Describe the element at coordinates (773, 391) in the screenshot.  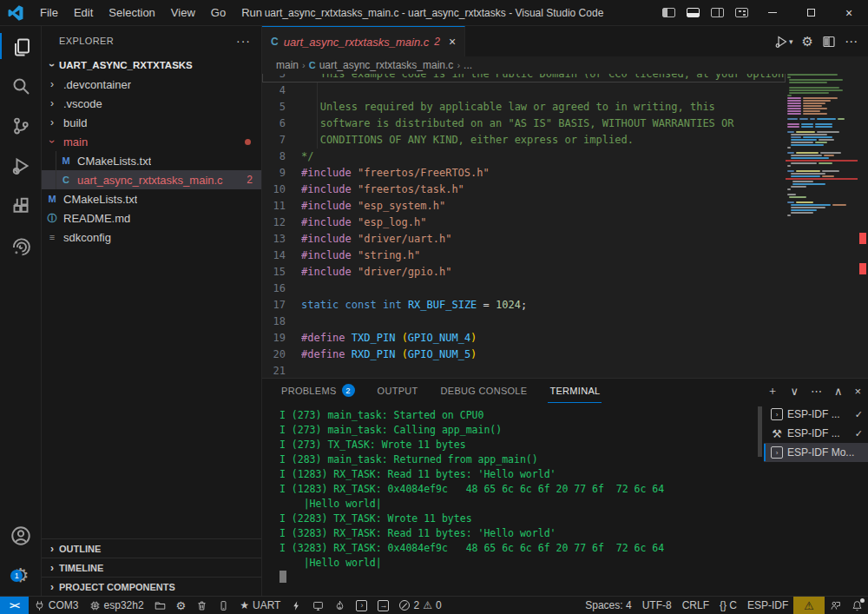
I see `new-terminal-icon: ＋` at that location.